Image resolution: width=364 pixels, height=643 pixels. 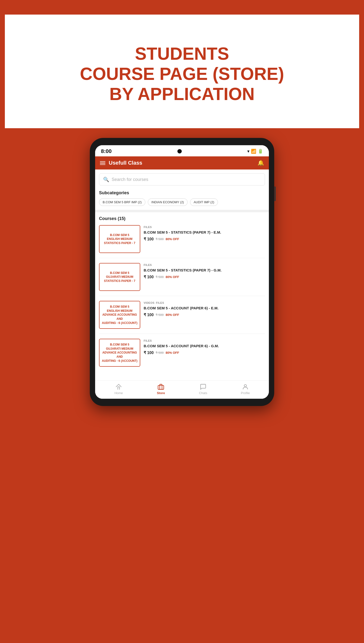 What do you see at coordinates (182, 389) in the screenshot?
I see `bottom-nav: Home Store Chats` at bounding box center [182, 389].